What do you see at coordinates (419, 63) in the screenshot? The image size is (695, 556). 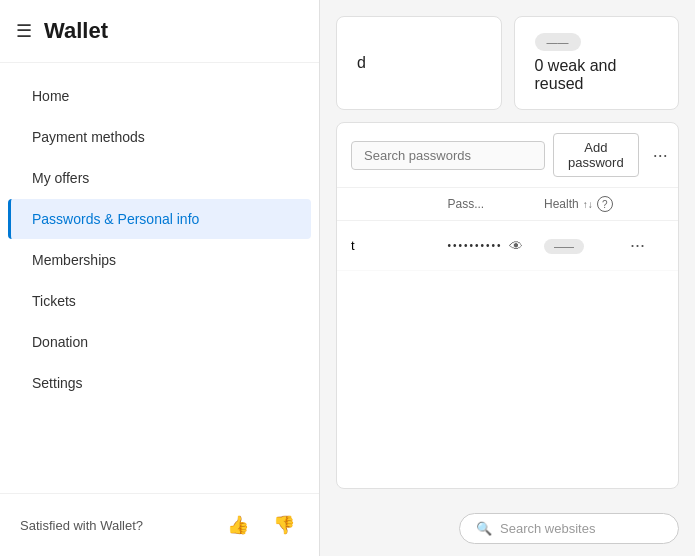 I see `left-card-value: d` at bounding box center [419, 63].